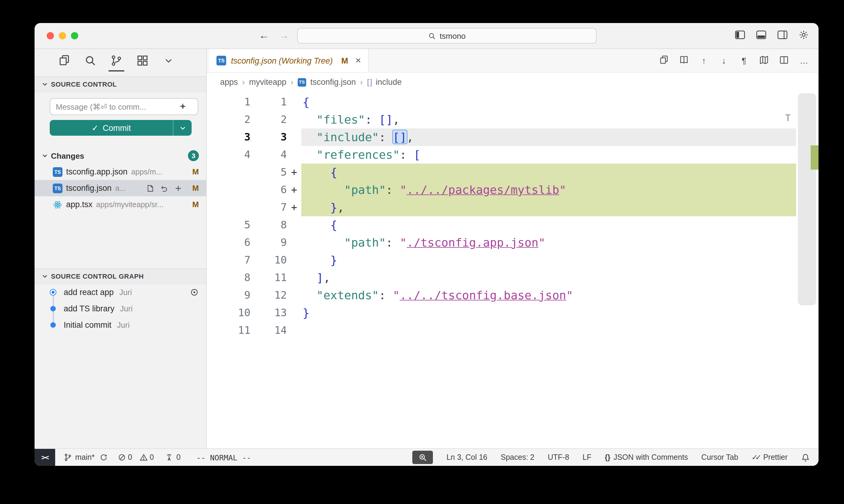 The height and width of the screenshot is (504, 844). What do you see at coordinates (684, 60) in the screenshot?
I see `open-preview-icon` at bounding box center [684, 60].